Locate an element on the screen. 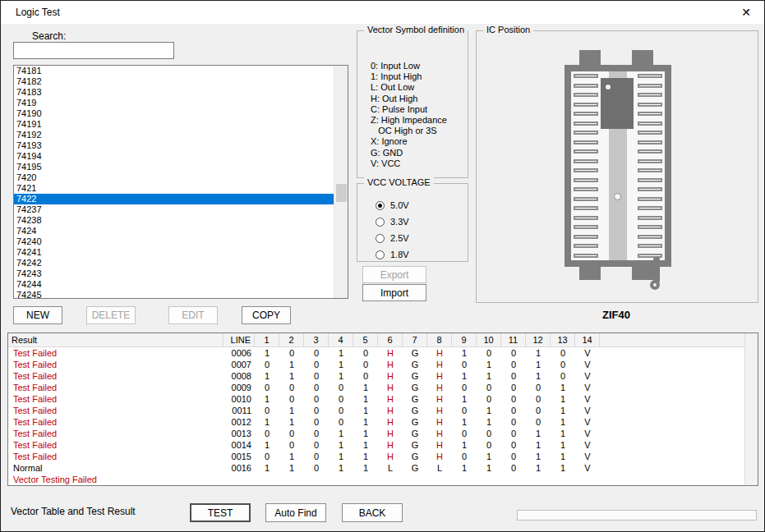  column-header: 11 is located at coordinates (514, 340).